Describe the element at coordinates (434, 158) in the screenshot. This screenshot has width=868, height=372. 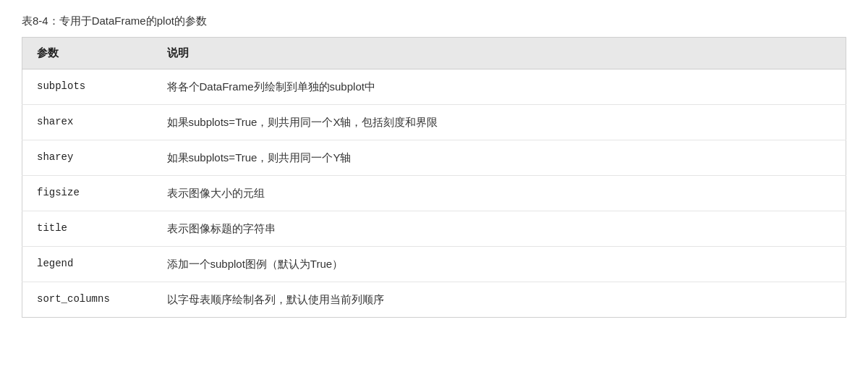
I see `table-row: sharey如果subplots=True，则共用同一个Y轴` at that location.